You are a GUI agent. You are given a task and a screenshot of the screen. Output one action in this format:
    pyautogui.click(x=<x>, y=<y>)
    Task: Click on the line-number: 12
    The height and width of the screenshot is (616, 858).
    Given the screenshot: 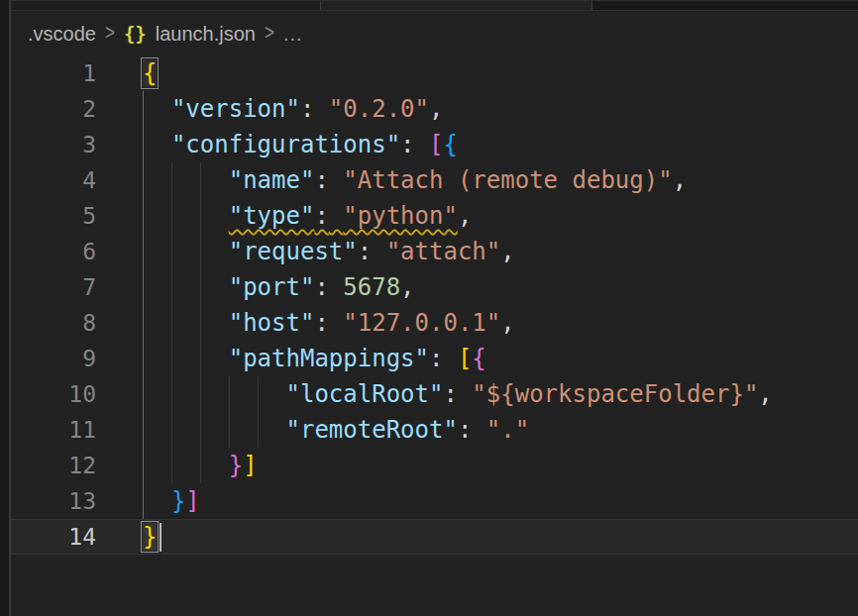 What is the action you would take?
    pyautogui.click(x=54, y=465)
    